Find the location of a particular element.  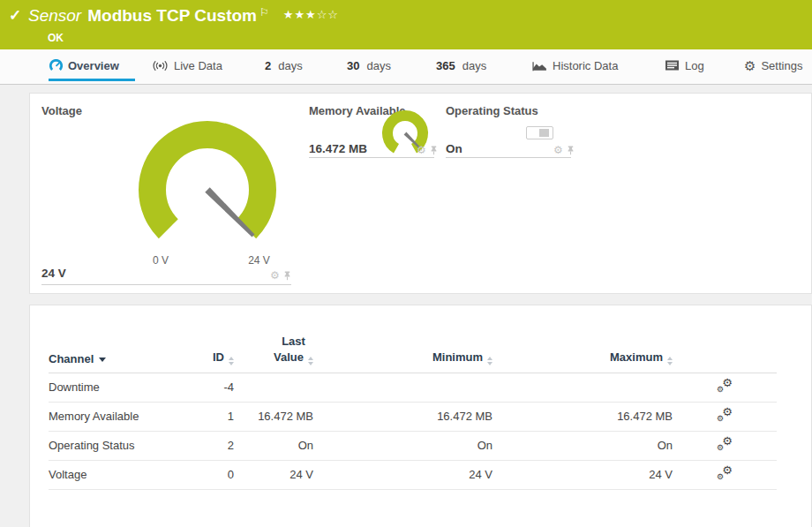

cell-minimum: 24 V is located at coordinates (402, 475).